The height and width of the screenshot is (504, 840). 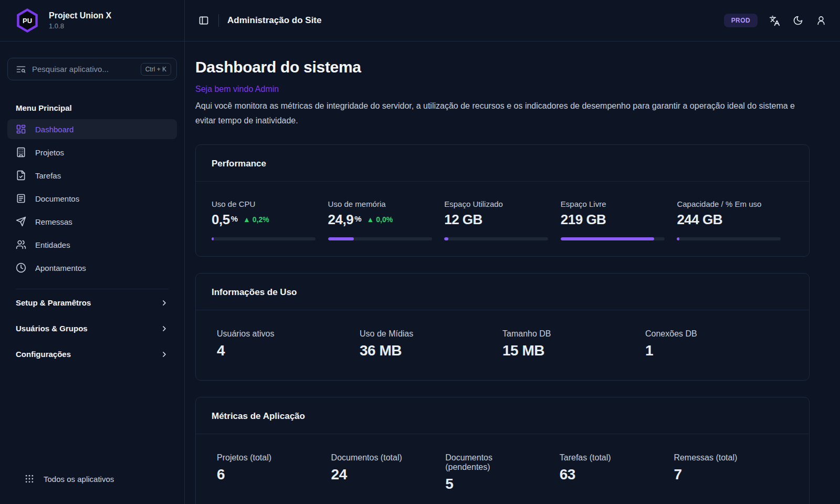 I want to click on page-breadcrumb-title: Administração do Site, so click(x=274, y=20).